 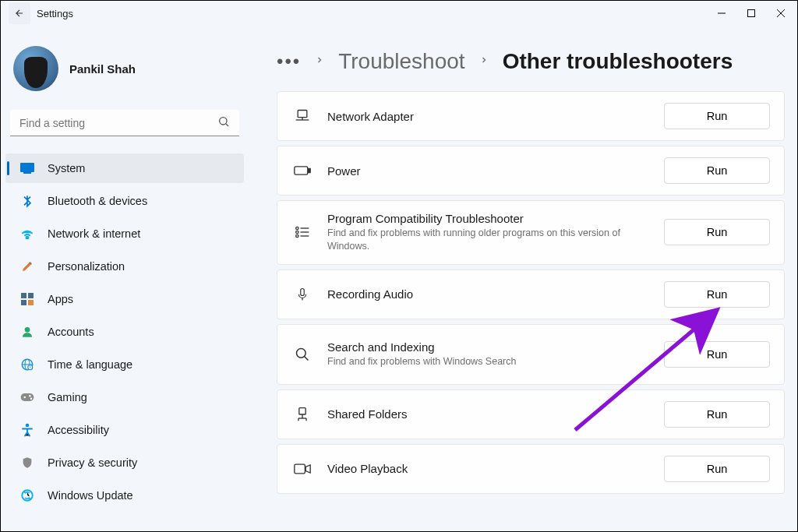 What do you see at coordinates (61, 299) in the screenshot?
I see `sidebar-item-label: Apps` at bounding box center [61, 299].